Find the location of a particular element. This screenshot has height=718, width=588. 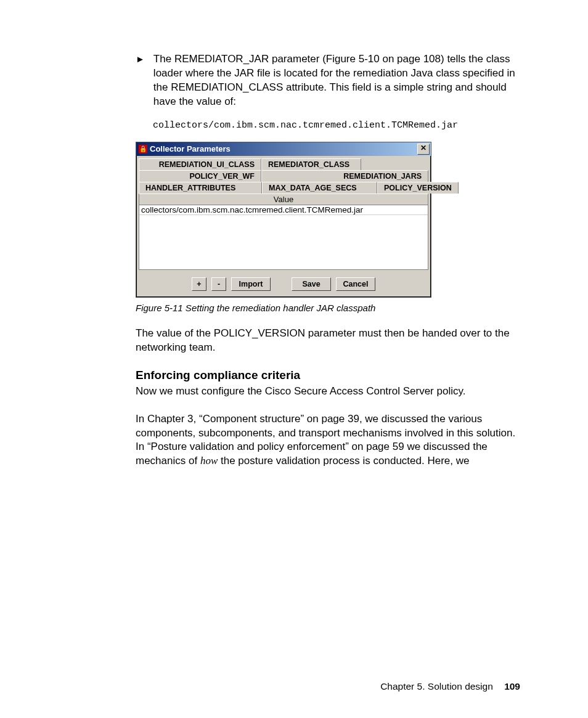

save-button: Save is located at coordinates (311, 284).